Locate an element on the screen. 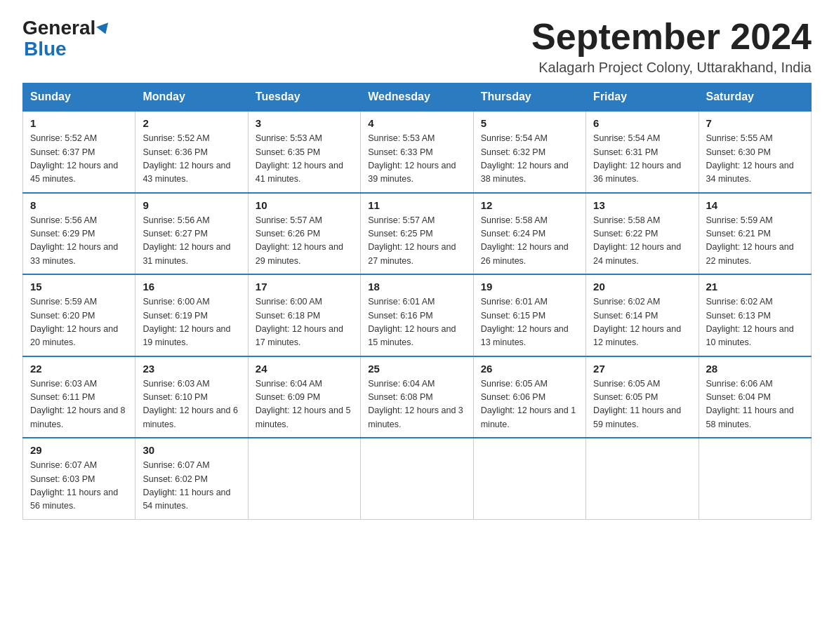  calendar-cell: 25Sunrise: 6:04 AMSunset: 6:08 PMDayligh… is located at coordinates (417, 397).